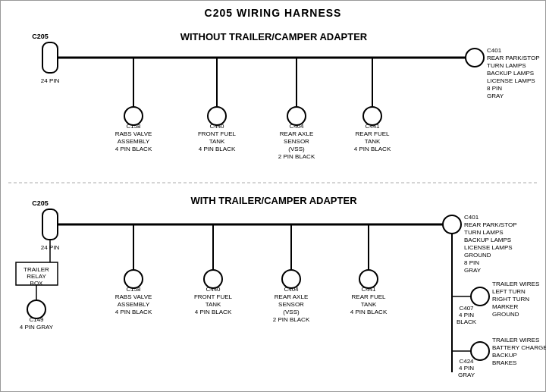 This screenshot has height=392, width=546. I want to click on svg-text: BATTERY CHARGE, so click(519, 347).